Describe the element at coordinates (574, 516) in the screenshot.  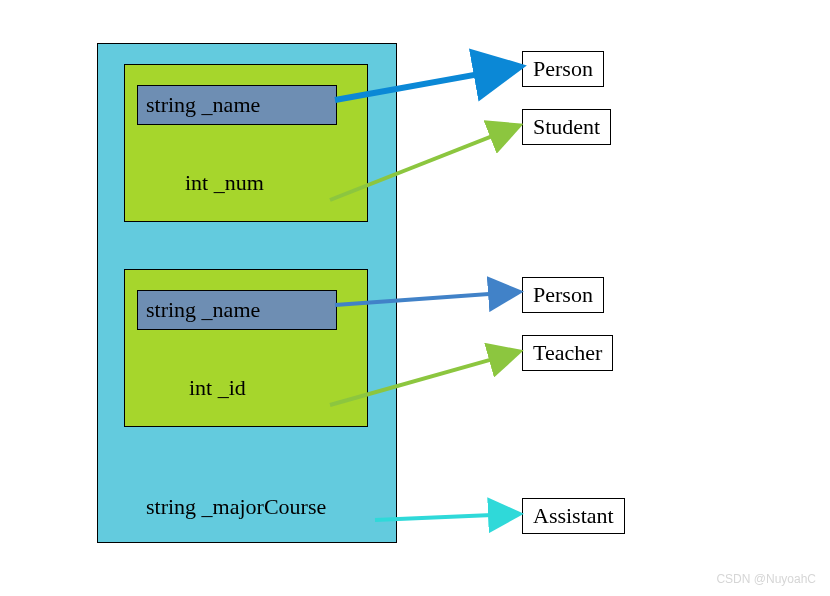
I see `label-assistant: Assistant` at that location.